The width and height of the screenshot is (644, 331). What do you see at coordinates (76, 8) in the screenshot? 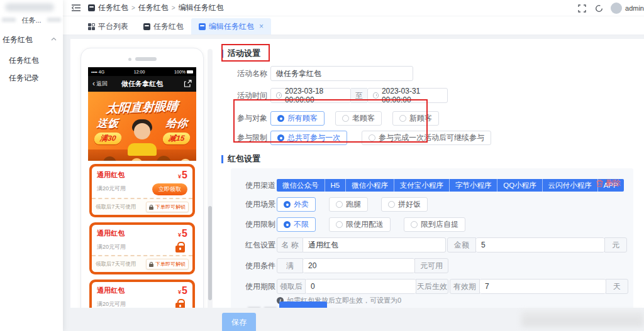
I see `collapse-sidebar-icon` at bounding box center [76, 8].